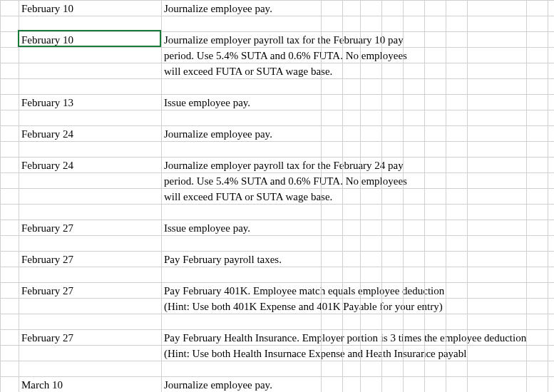  What do you see at coordinates (88, 103) in the screenshot?
I see `date-cell: February 13` at bounding box center [88, 103].